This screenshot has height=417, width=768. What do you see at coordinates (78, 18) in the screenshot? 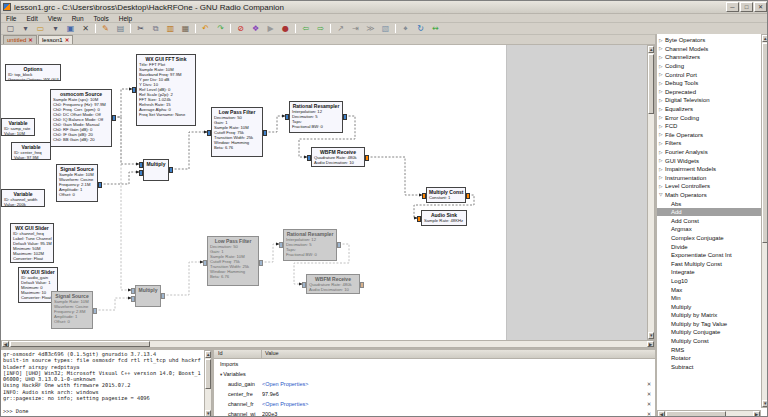
I see `menu-item-run: Run` at bounding box center [78, 18].